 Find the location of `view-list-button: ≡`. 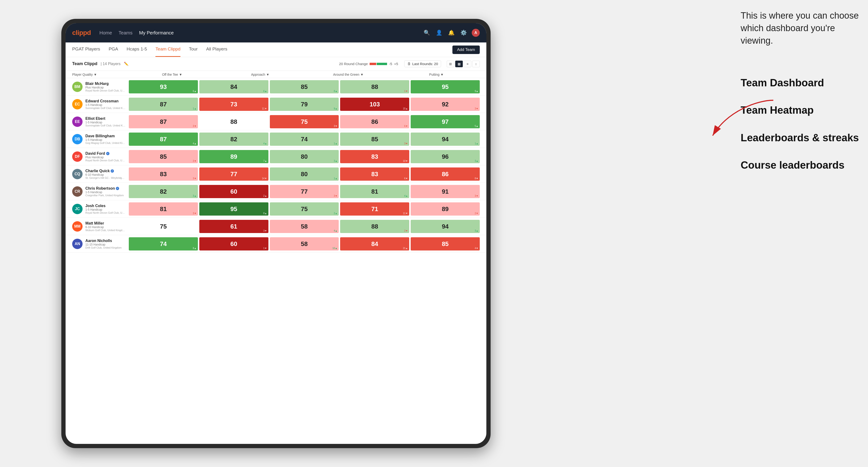

view-list-button: ≡ is located at coordinates (468, 64).